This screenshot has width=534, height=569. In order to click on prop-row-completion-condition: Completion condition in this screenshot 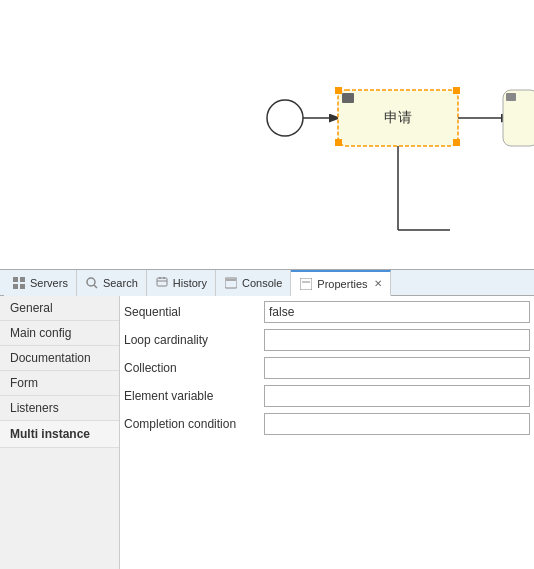, I will do `click(327, 424)`.